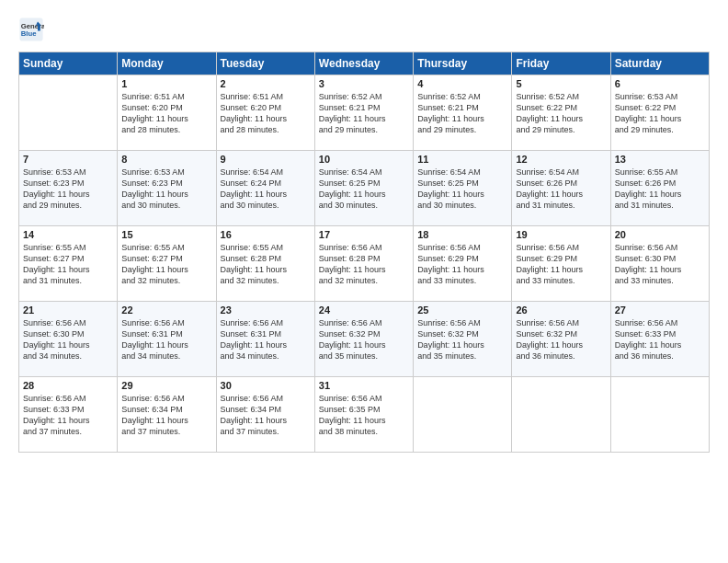  I want to click on day-cell: 5Sunrise: 6:52 AM Sunset: 6:22 PM Daylig…, so click(561, 113).